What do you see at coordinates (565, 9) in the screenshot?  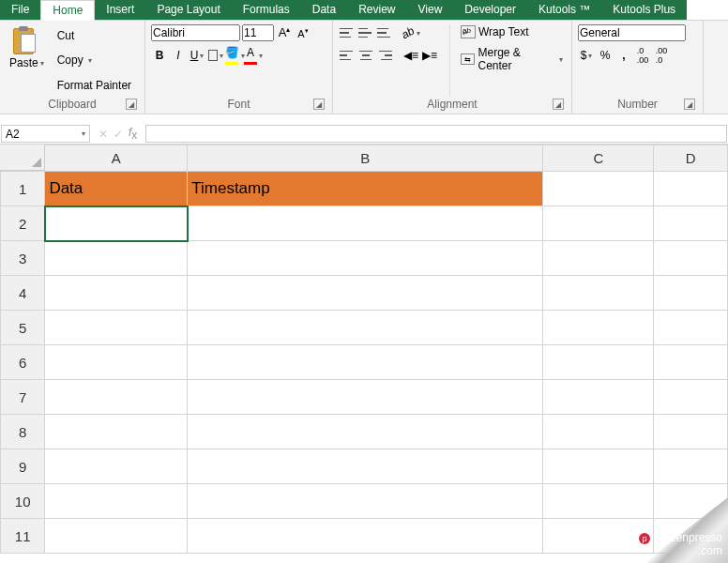 I see `tab-kutools: Kutools ™` at bounding box center [565, 9].